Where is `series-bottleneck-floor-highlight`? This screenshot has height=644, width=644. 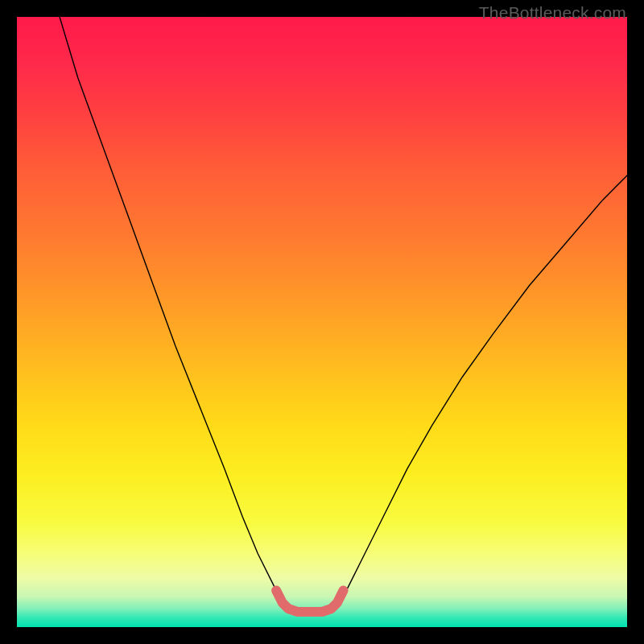
series-bottleneck-floor-highlight is located at coordinates (309, 602).